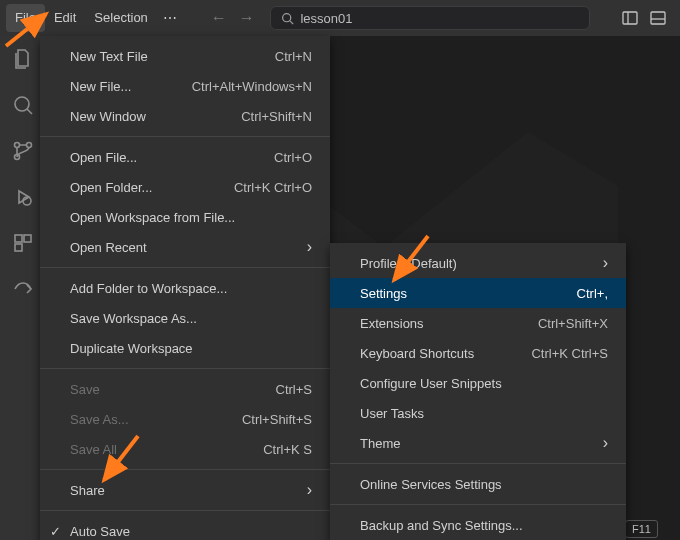  What do you see at coordinates (384, 294) in the screenshot?
I see `menu-label: Settings` at bounding box center [384, 294].